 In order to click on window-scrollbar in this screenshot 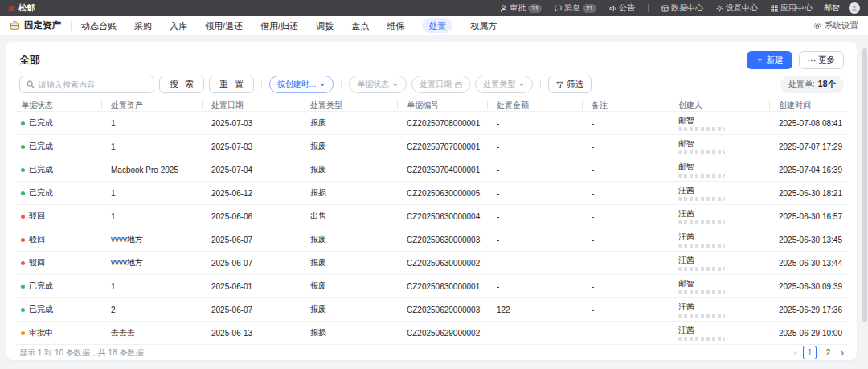, I will do `click(865, 185)`.